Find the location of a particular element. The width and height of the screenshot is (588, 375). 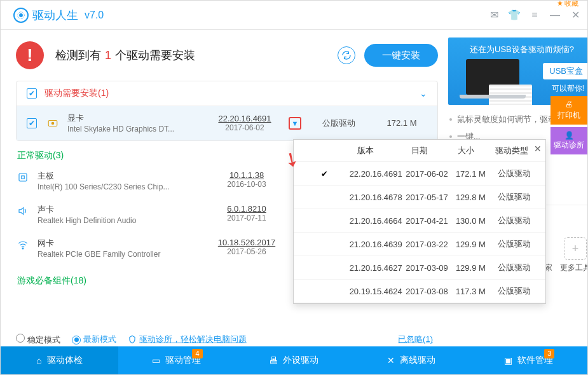

ignored-link: 已忽略(1) is located at coordinates (416, 339).